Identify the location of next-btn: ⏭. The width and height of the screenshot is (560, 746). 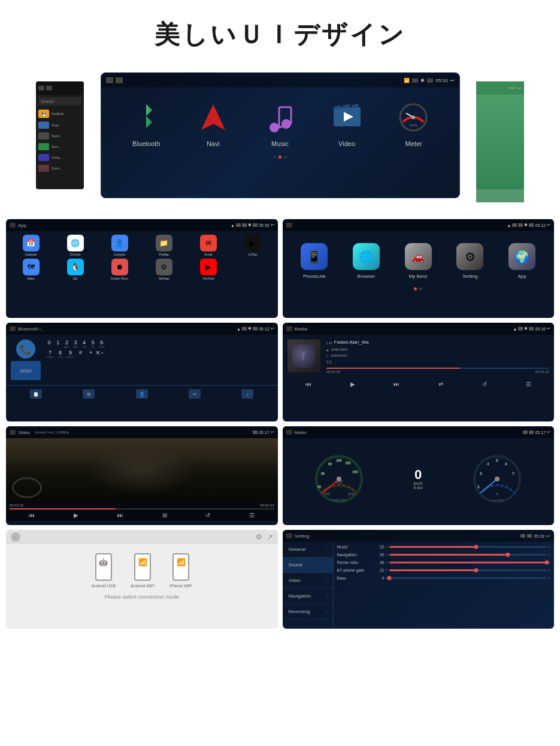
(396, 384).